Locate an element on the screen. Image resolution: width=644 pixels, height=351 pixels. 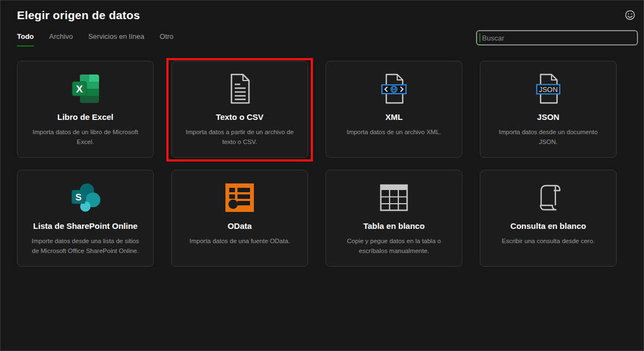
source-description: Importa datos a partir de un archivo de … is located at coordinates (240, 137).